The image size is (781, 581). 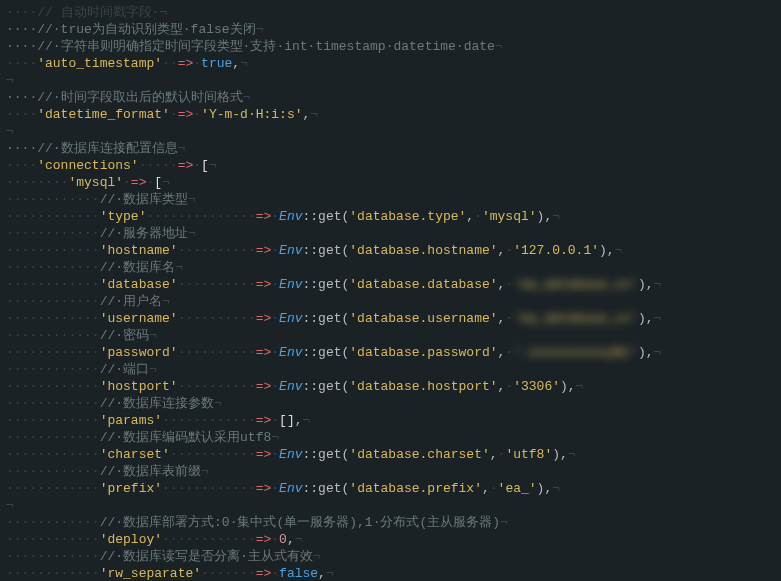 What do you see at coordinates (390, 216) in the screenshot?
I see `code-line: ············'type'··············=>·Env::…` at bounding box center [390, 216].